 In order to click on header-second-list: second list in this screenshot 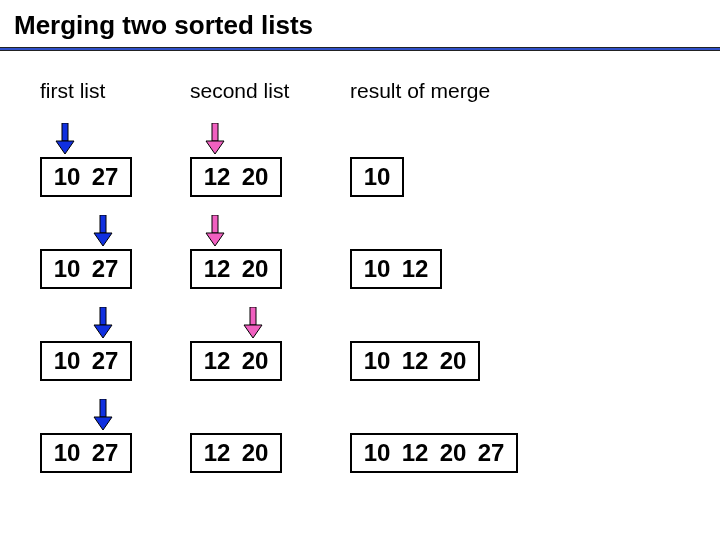, I will do `click(270, 91)`.